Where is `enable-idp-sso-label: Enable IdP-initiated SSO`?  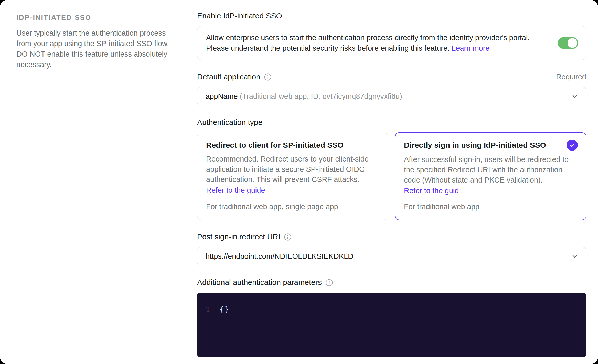 enable-idp-sso-label: Enable IdP-initiated SSO is located at coordinates (240, 16).